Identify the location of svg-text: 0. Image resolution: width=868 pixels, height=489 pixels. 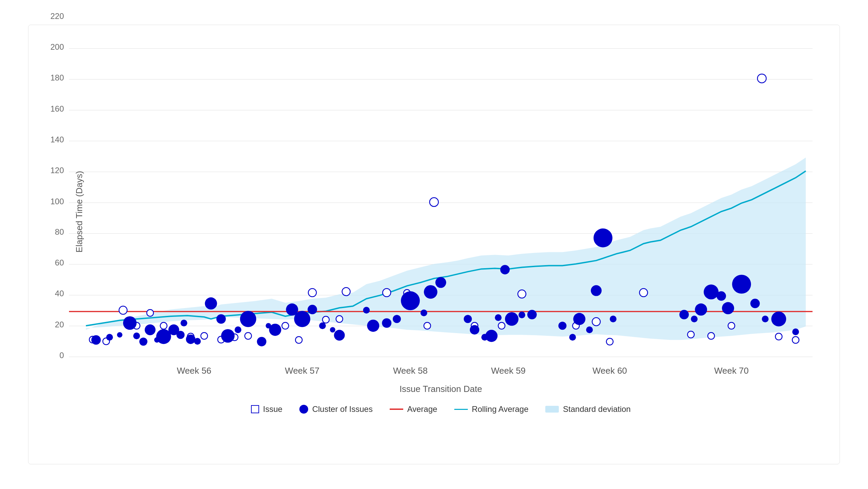
(62, 355).